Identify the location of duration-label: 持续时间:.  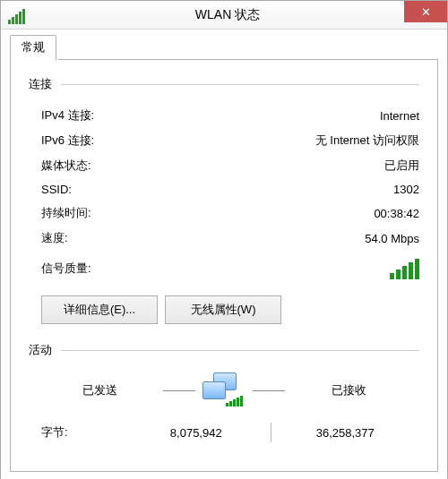
(66, 213).